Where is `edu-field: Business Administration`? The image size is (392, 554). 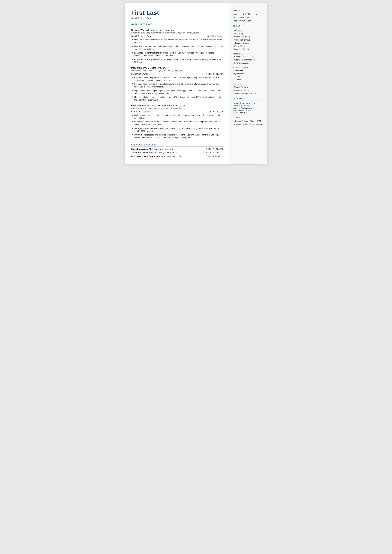 edu-field: Business Administration is located at coordinates (248, 108).